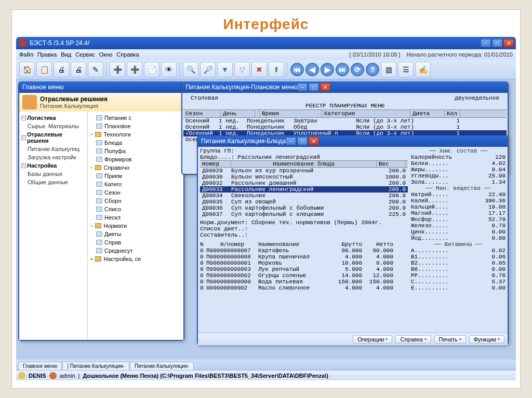 The height and width of the screenshot is (398, 532). What do you see at coordinates (266, 375) in the screenshot?
I see `statusbar: DENIS admin | Дошкольное (Меню Пенза) (C…` at bounding box center [266, 375].